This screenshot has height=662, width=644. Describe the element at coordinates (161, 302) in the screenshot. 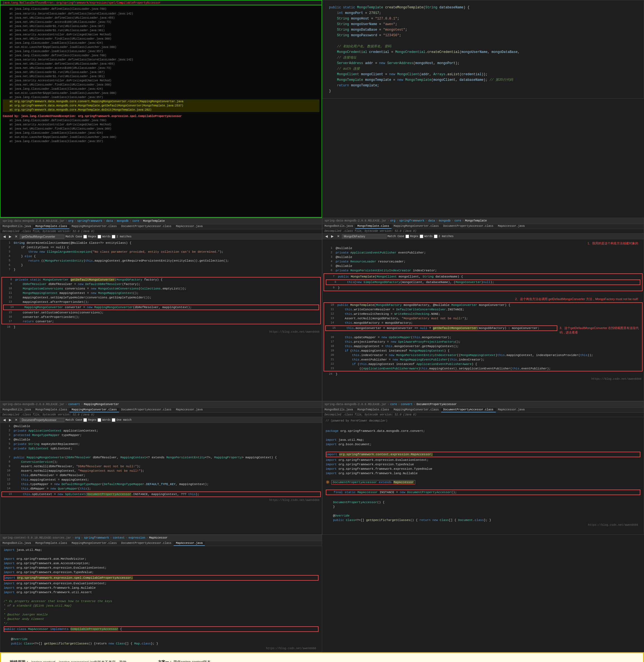

I see `code-line: 13 mappingContext.afterPropertiesSet();` at that location.